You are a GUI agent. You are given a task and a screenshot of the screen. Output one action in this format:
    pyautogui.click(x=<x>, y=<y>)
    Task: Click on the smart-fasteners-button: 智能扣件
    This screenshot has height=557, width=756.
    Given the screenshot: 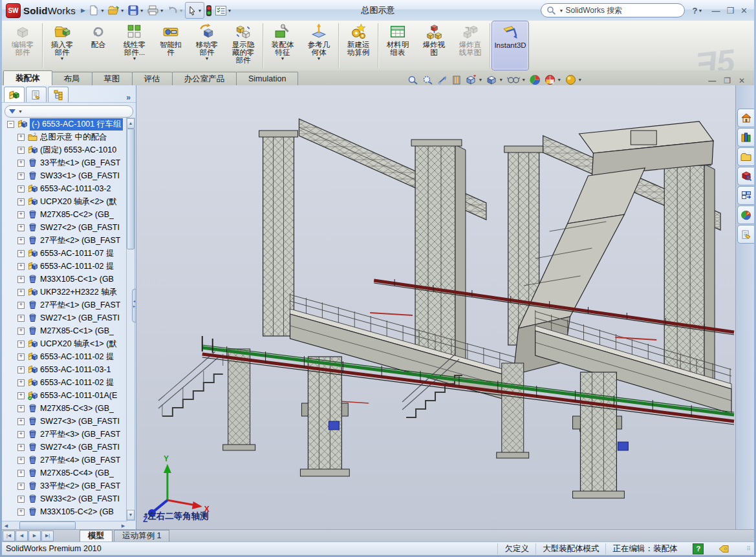 What is the action you would take?
    pyautogui.click(x=171, y=45)
    